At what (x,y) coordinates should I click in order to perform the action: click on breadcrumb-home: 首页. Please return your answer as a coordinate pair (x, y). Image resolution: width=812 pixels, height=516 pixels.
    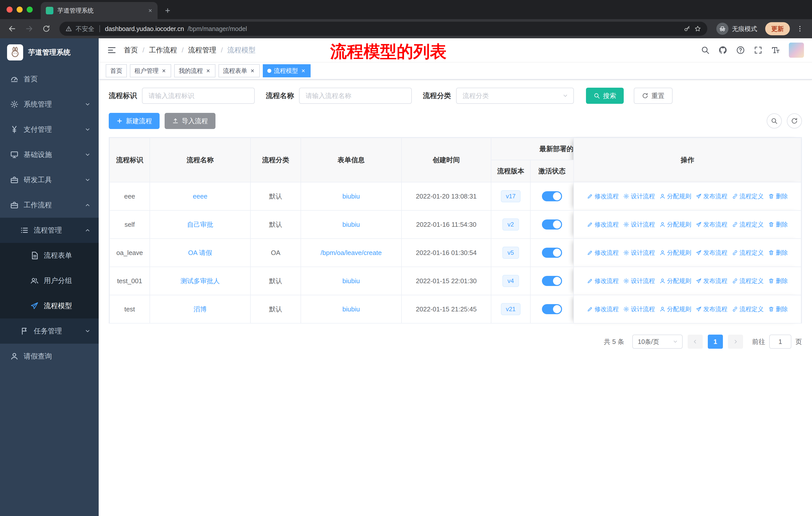
    Looking at the image, I should click on (131, 50).